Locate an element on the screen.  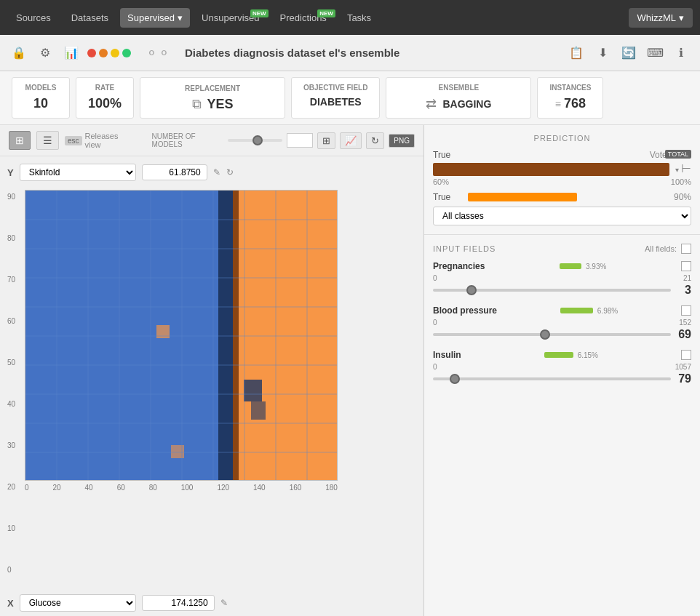
dropdown-arrow: ▾ is located at coordinates (677, 170).